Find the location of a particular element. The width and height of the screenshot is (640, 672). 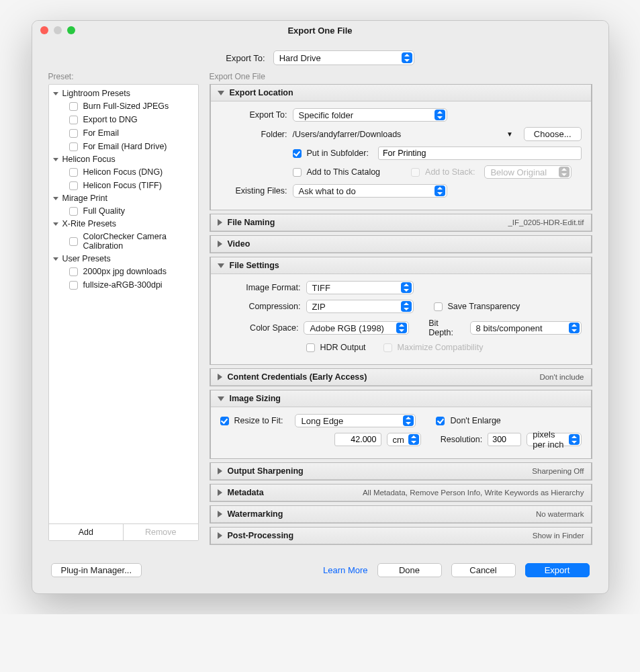

chevron-right-icon is located at coordinates (220, 377).